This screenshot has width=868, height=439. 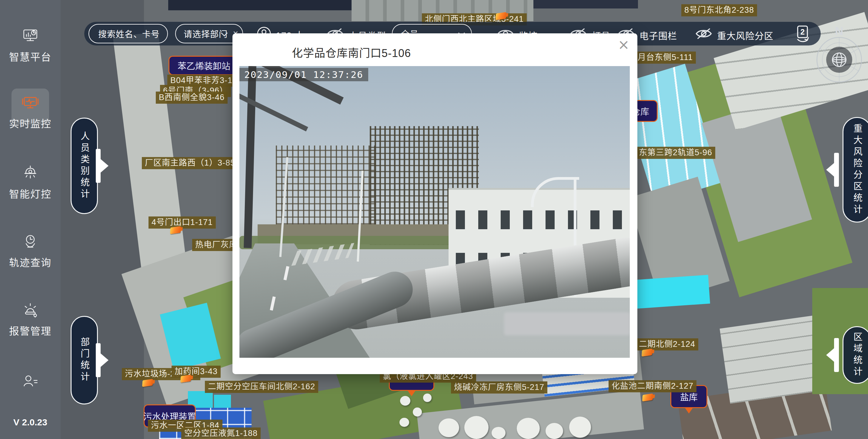 I want to click on sidebar-item-label: 轨迹查询, so click(x=30, y=262).